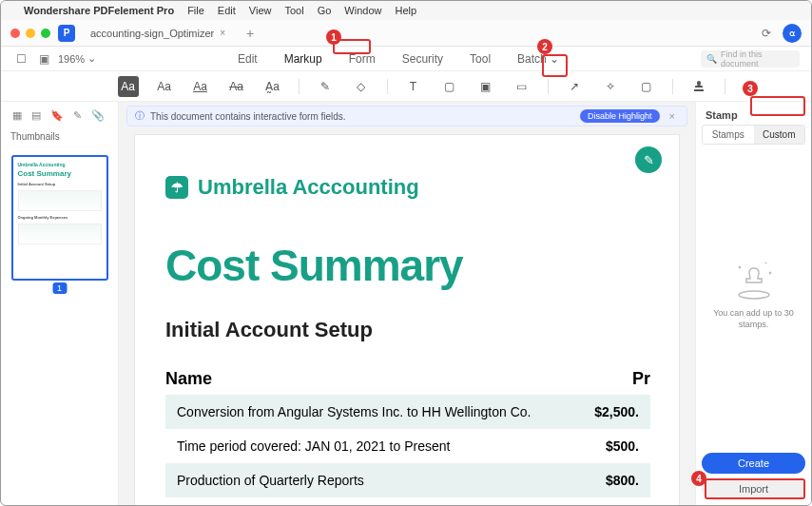 The image size is (812, 506). I want to click on zoom-control: 196% ⌄, so click(77, 59).